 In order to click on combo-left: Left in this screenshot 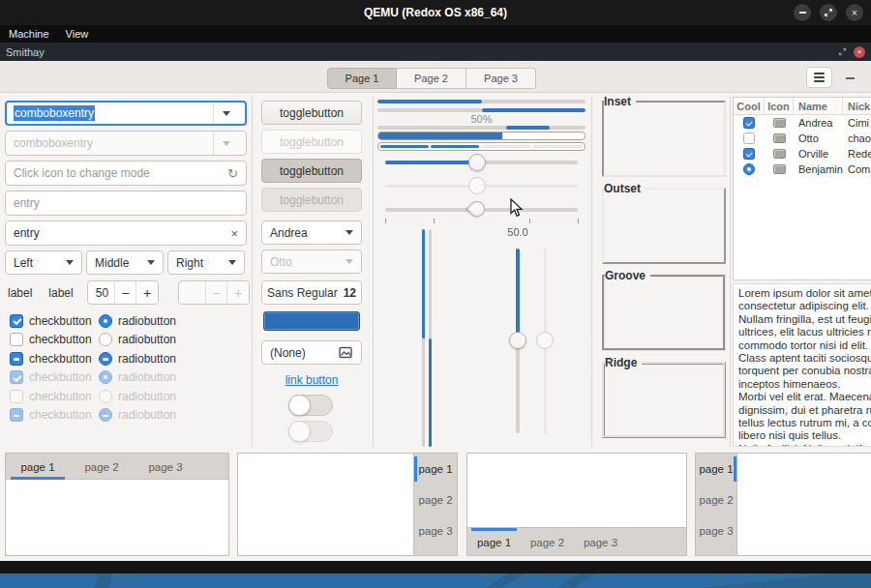, I will do `click(44, 263)`.